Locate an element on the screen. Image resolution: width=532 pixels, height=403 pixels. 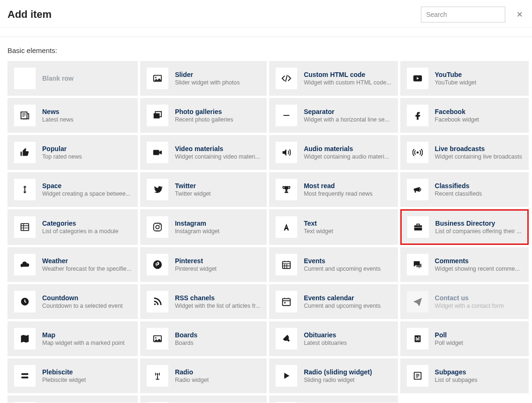
card-text: BoardsBoards is located at coordinates (186, 339).